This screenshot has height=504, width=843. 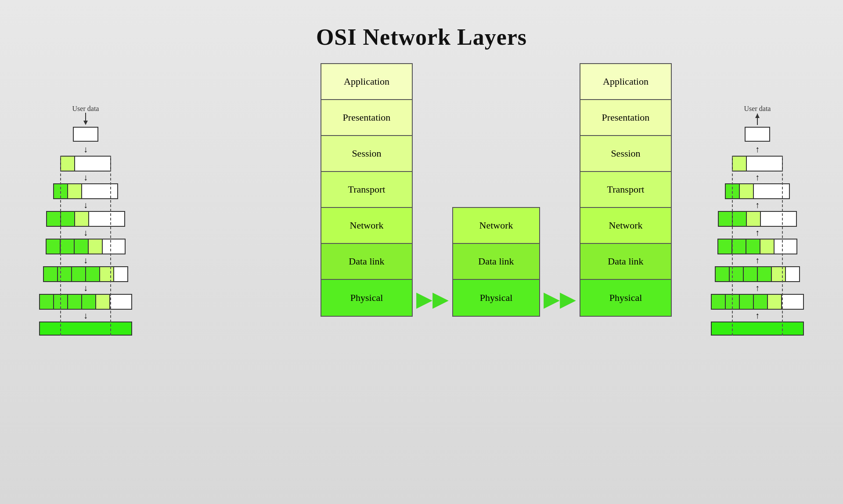 I want to click on renc-cell-g5b, so click(x=737, y=274).